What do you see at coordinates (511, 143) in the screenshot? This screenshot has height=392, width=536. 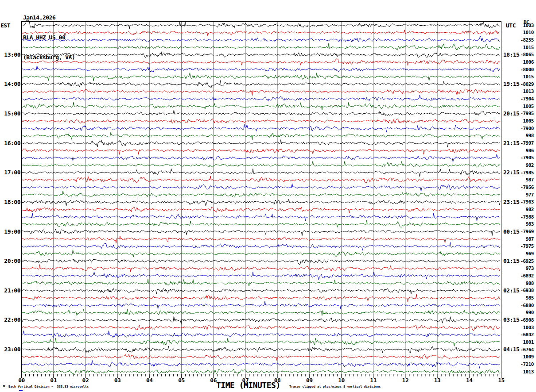 I see `utc-hour-label: 21:15` at bounding box center [511, 143].